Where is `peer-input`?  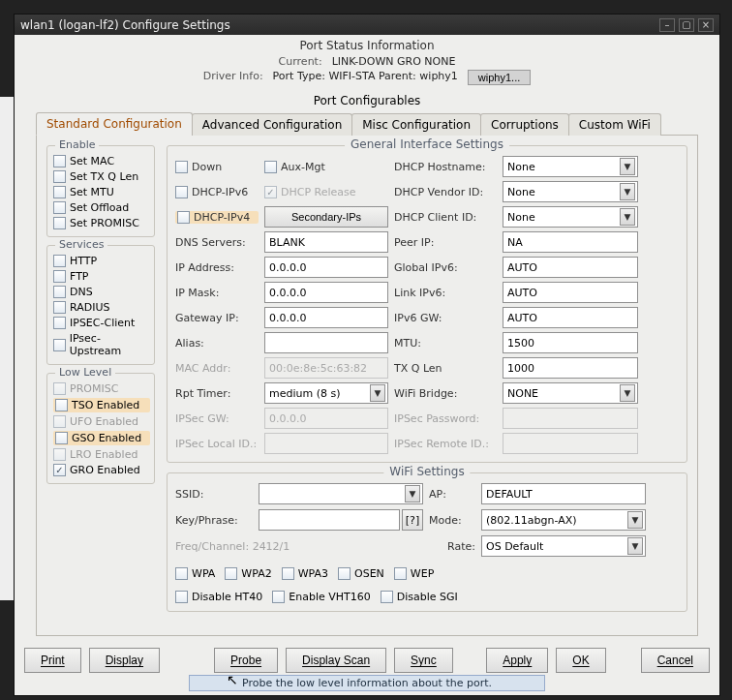
peer-input is located at coordinates (570, 242).